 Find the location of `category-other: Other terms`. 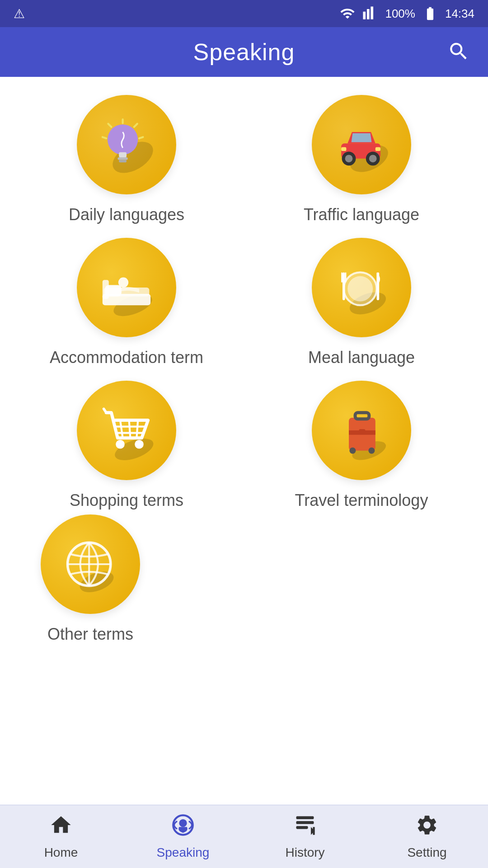

category-other: Other terms is located at coordinates (90, 579).